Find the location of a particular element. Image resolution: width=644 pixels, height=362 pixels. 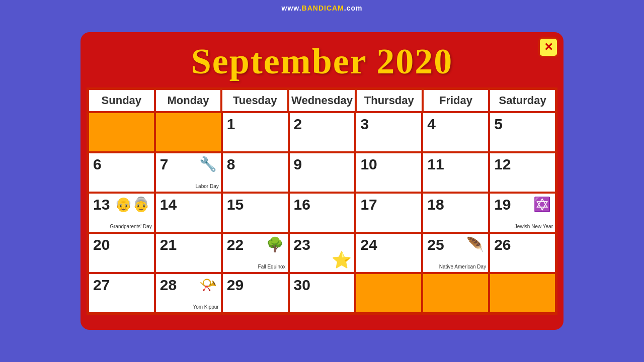

day-header-saturday: Saturday is located at coordinates (522, 101).